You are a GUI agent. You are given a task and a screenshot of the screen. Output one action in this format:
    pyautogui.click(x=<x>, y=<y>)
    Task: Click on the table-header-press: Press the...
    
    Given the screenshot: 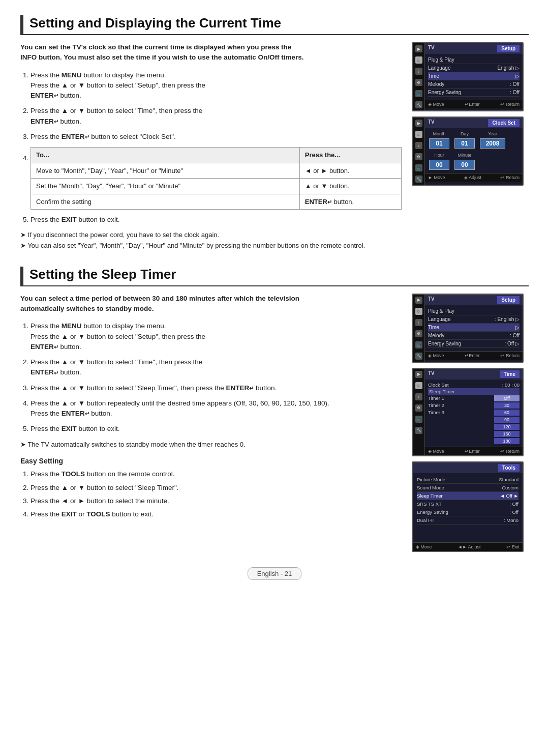 What is the action you would take?
    pyautogui.click(x=350, y=156)
    